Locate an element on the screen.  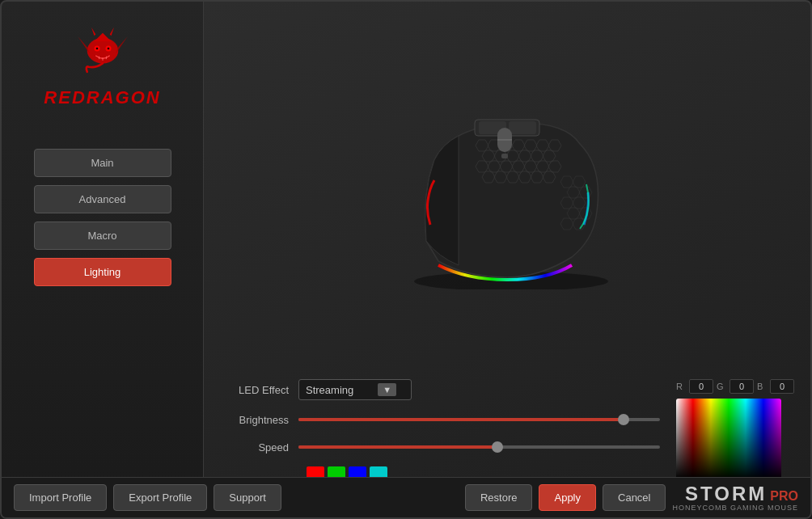
brand-logo-right: STORM PRO HONEYCOMB GAMING MOUSE is located at coordinates (735, 498).